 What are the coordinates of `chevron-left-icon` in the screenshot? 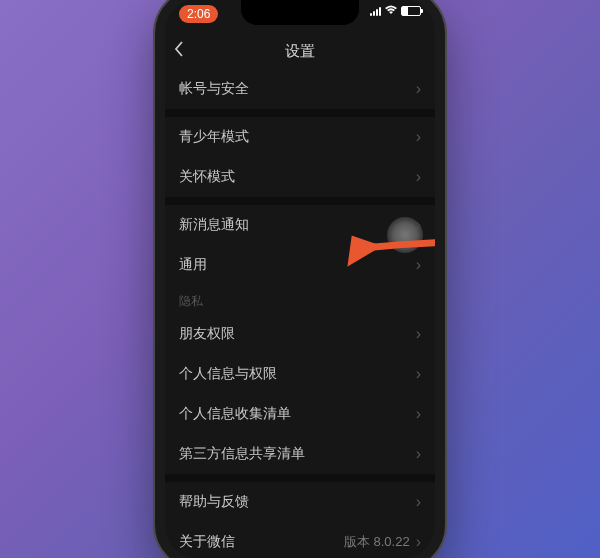 It's located at (179, 49).